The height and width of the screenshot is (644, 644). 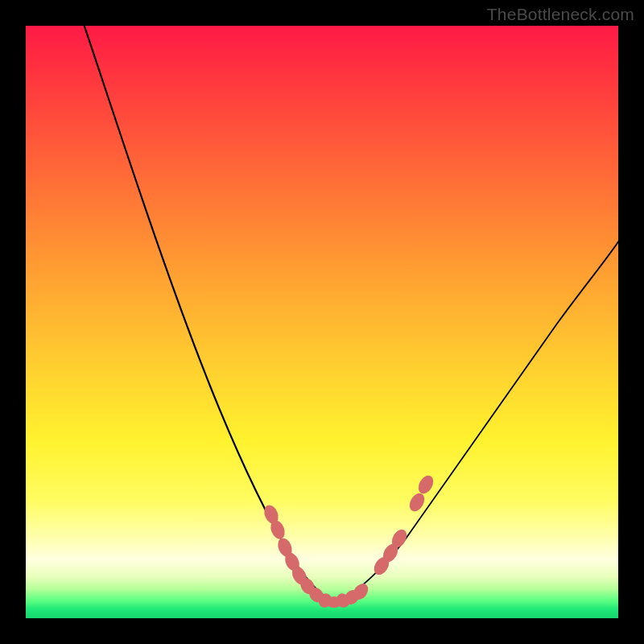 What do you see at coordinates (349, 542) in the screenshot?
I see `marker-group` at bounding box center [349, 542].